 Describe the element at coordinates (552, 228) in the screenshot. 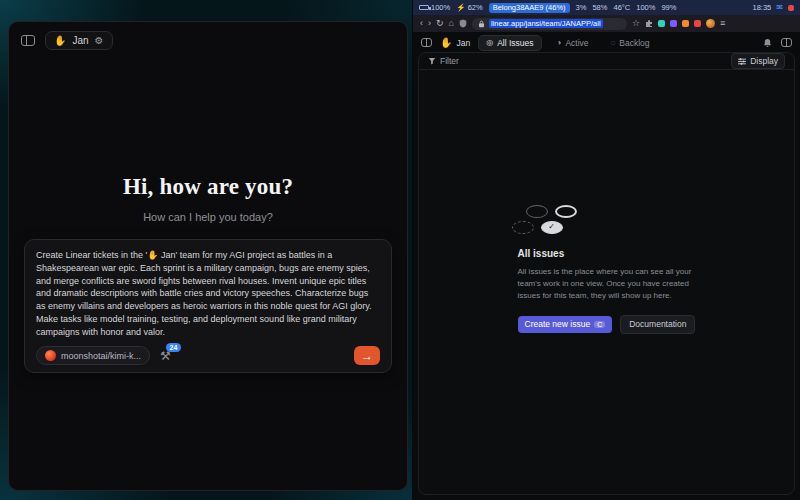

I see `done-circle-icon: ✓` at that location.